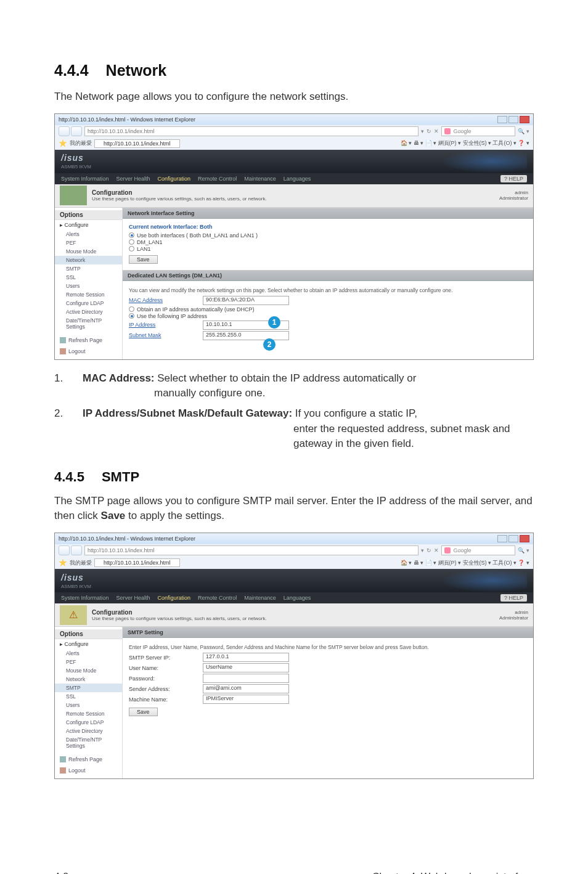  What do you see at coordinates (294, 196) in the screenshot?
I see `config-header: Configuration Use these pages to configu…` at bounding box center [294, 196].